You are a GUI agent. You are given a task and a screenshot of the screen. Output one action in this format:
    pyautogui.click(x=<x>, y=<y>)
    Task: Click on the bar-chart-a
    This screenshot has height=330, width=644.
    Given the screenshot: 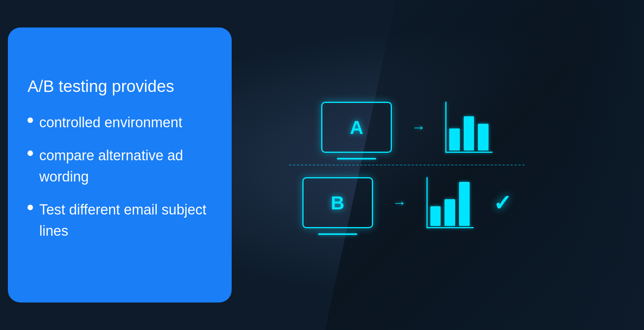 What is the action you would take?
    pyautogui.click(x=469, y=127)
    